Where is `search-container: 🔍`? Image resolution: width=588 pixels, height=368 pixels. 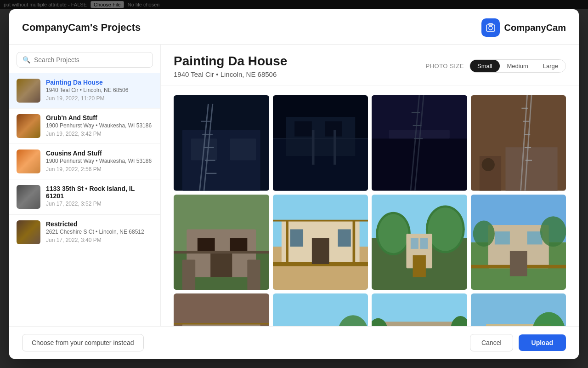
search-container: 🔍 is located at coordinates (85, 59).